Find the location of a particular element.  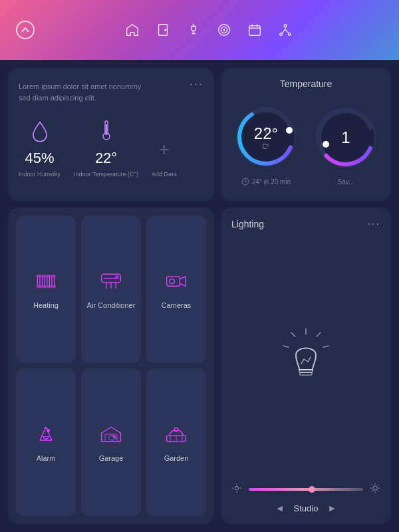

room-next-button: ► is located at coordinates (332, 508).